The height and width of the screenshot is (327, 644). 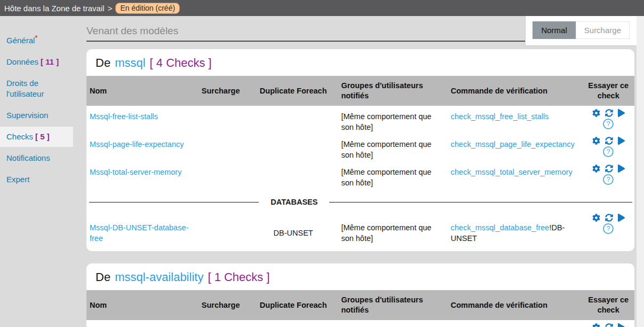 I want to click on check-name-link: Mssql-total-server-memory, so click(x=136, y=172).